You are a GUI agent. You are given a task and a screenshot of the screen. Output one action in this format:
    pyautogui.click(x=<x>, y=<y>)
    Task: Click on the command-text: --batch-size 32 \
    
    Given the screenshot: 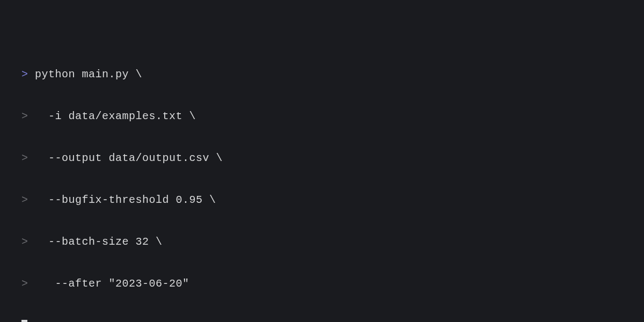 What is the action you would take?
    pyautogui.click(x=96, y=241)
    